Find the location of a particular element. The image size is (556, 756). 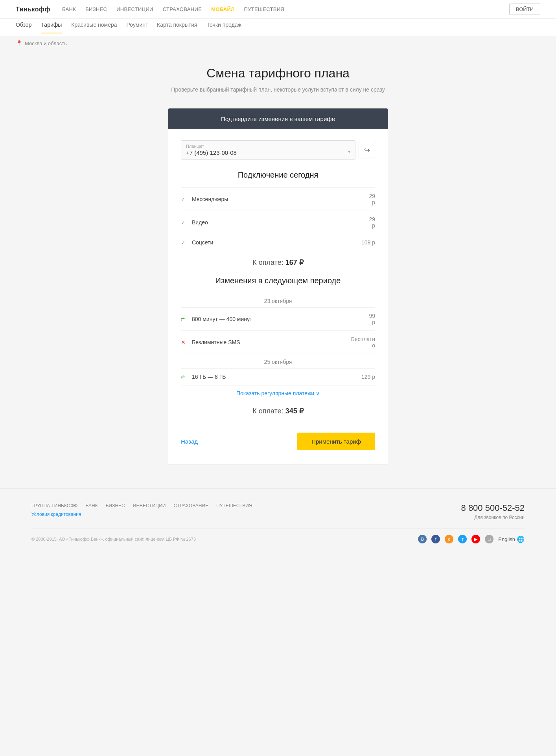

item-name-video: Видео is located at coordinates (280, 222).